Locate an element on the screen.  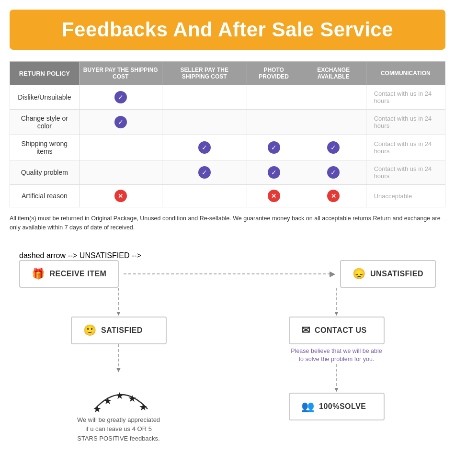
table-row: Shipping wrong items✓✓✓Contact with us i… is located at coordinates (228, 147).